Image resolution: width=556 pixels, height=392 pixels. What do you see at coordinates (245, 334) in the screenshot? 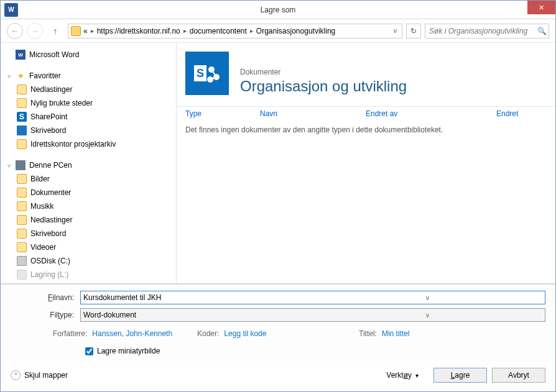
I see `codes-add-link: Legg til kode` at bounding box center [245, 334].